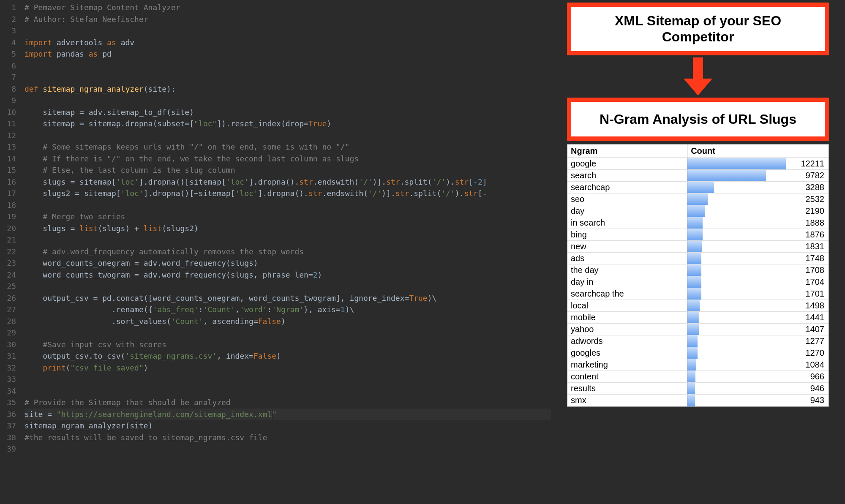 This screenshot has width=845, height=504. Describe the element at coordinates (807, 330) in the screenshot. I see `count-cell: 1407` at that location.